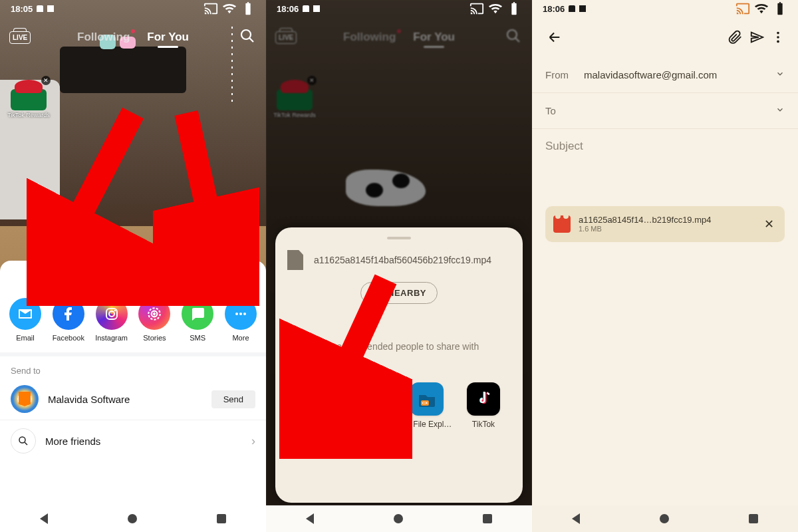  I want to click on instagram-icon, so click(112, 314).